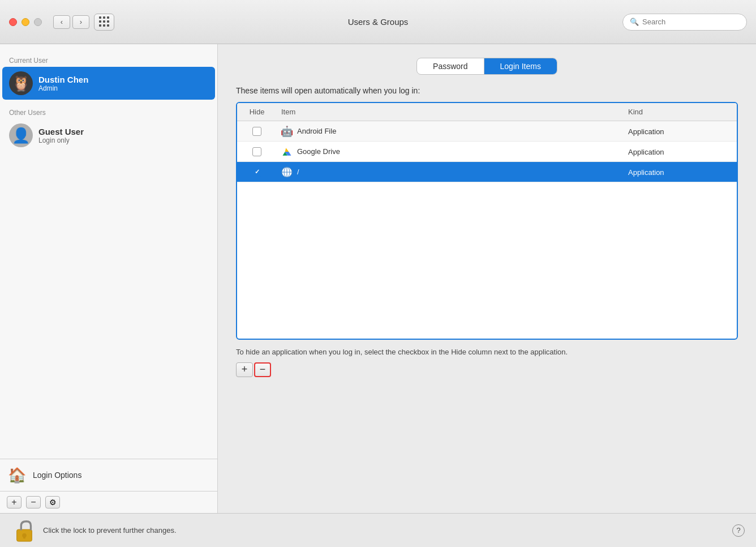 This screenshot has height=547, width=756. I want to click on nav-buttons: ‹ ›, so click(71, 22).